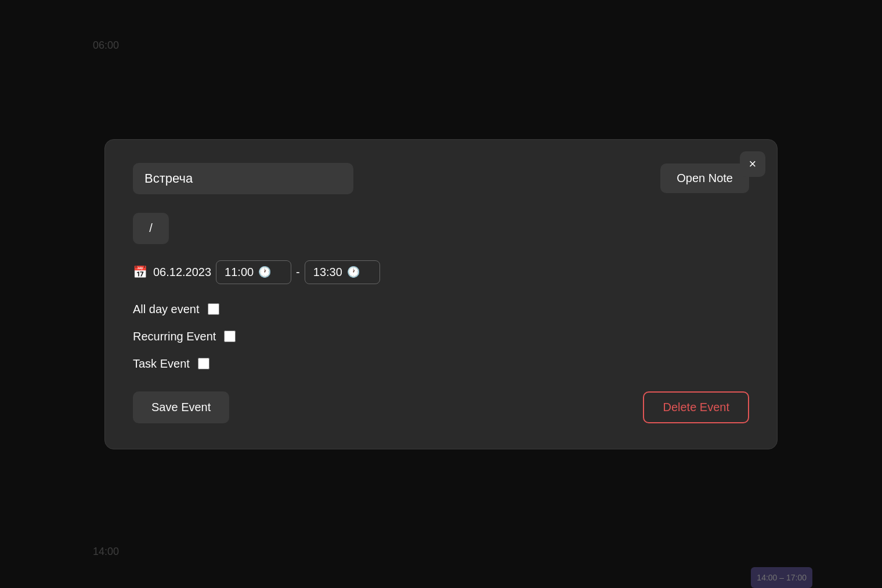 The width and height of the screenshot is (882, 588). I want to click on all-day-label: All day event, so click(166, 310).